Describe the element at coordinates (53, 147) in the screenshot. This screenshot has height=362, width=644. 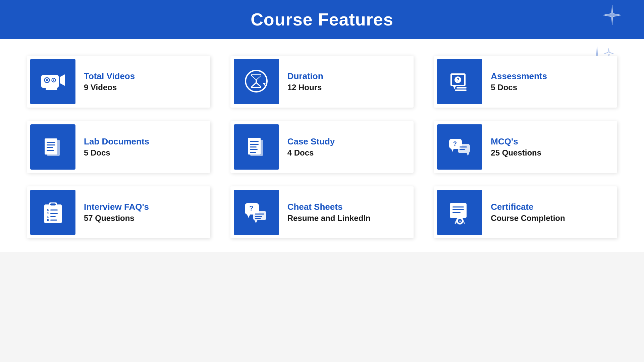
I see `lab-icon-bg` at that location.